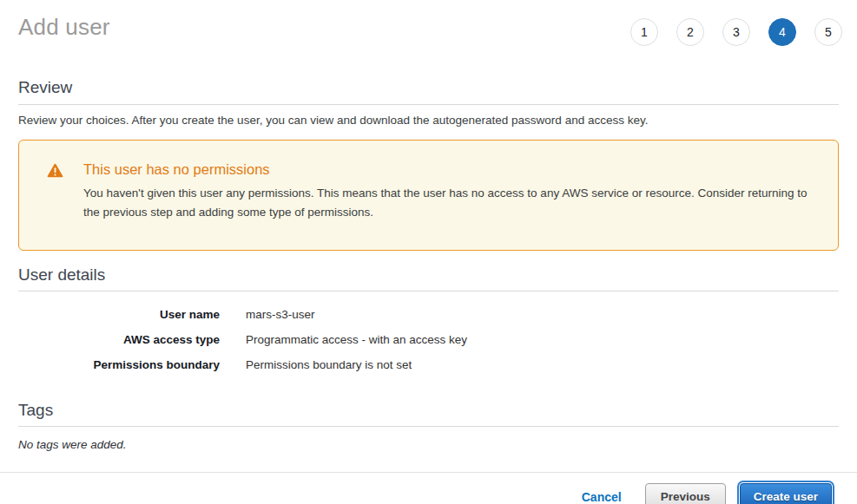 This screenshot has height=504, width=857. What do you see at coordinates (429, 488) in the screenshot?
I see `wizard-footer: Cancel Previous Create user` at bounding box center [429, 488].